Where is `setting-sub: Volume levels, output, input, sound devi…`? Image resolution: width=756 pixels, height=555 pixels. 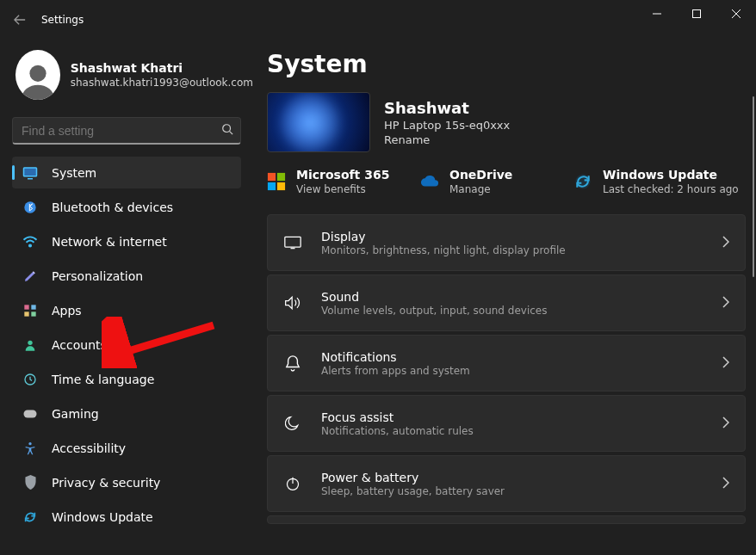 setting-sub: Volume levels, output, input, sound devi… is located at coordinates (522, 311).